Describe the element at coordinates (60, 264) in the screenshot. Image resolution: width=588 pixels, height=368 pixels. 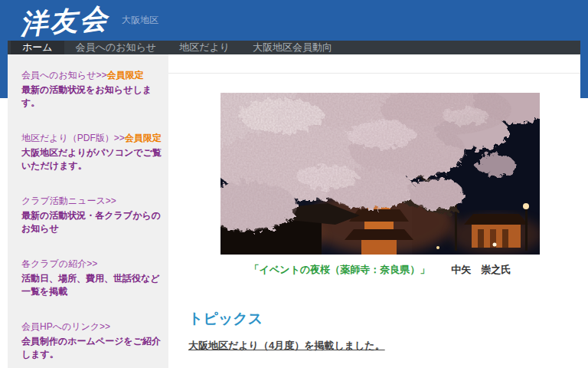
I see `sidebar-link-club-intro: 各クラブの紹介>>` at that location.